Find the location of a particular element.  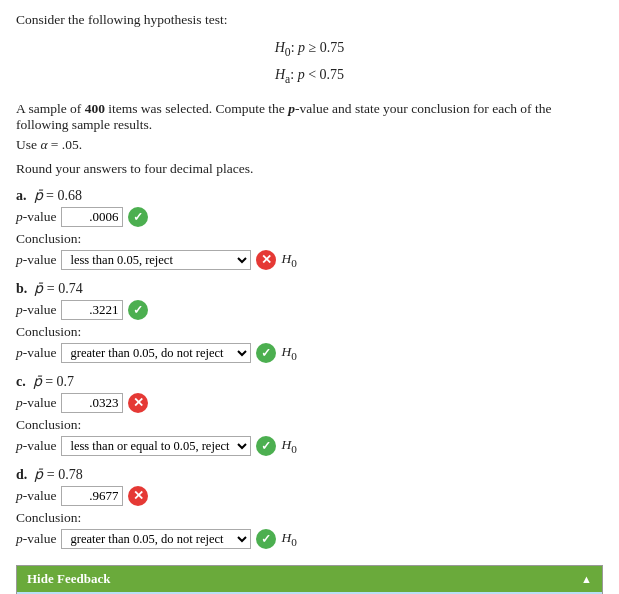

part-b-conclusion-row: p-value less than 0.05, reject greater t… is located at coordinates (310, 353).